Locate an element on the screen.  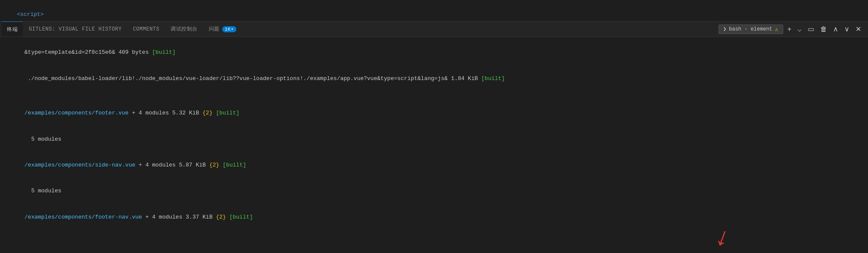
terminal-line-blank is located at coordinates (434, 96).